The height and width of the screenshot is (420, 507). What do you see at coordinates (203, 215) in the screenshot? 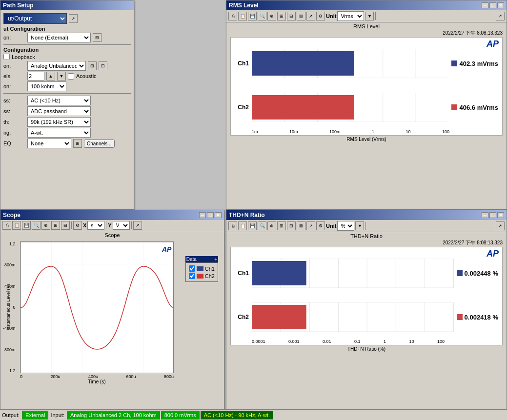
I see `scope-minimize-btn: ─` at bounding box center [203, 215].